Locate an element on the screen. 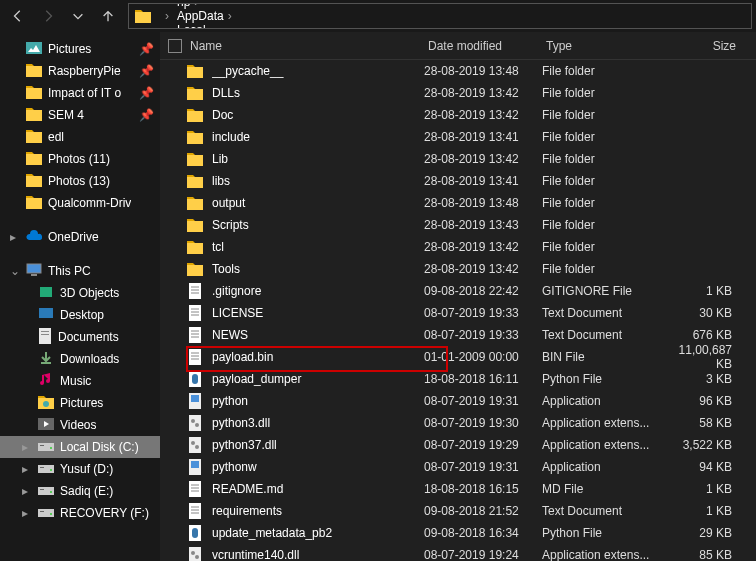 The height and width of the screenshot is (561, 756). nav-label: Desktop is located at coordinates (82, 315).